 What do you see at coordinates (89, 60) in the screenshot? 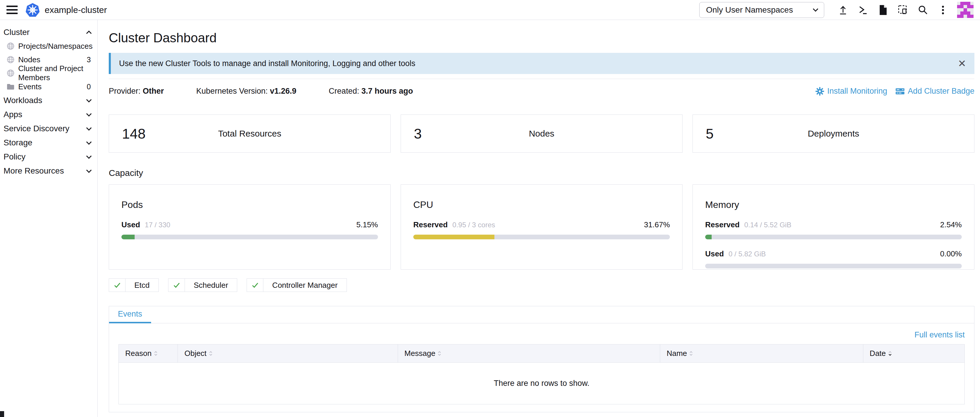
I see `sidebar-item-count: 3` at bounding box center [89, 60].